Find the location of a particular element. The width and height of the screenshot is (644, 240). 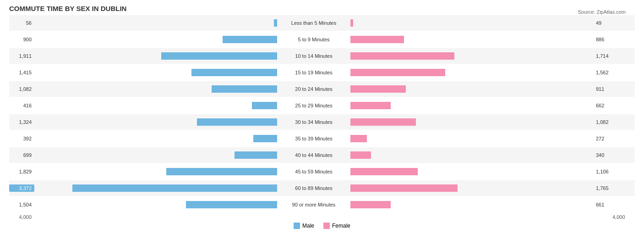

male-value: 699 is located at coordinates (22, 155).